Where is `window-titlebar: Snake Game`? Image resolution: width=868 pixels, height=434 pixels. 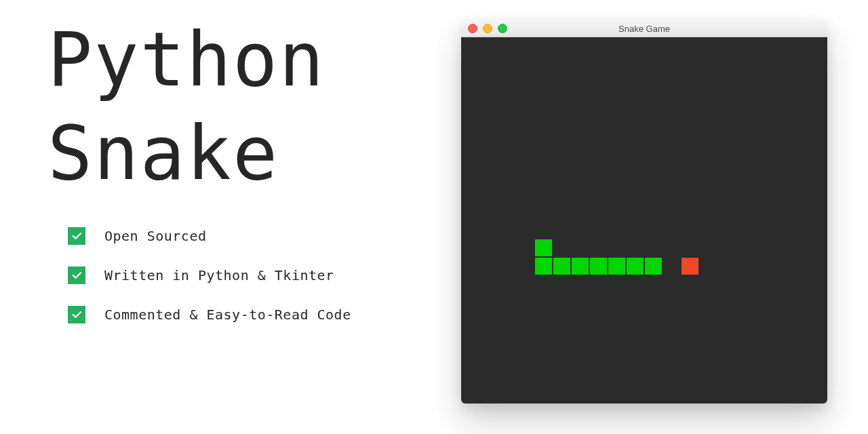
window-titlebar: Snake Game is located at coordinates (644, 28).